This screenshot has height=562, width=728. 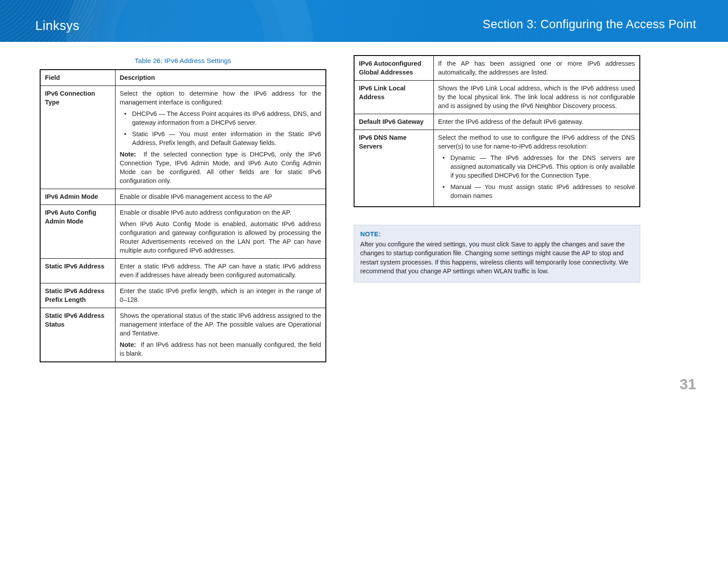 What do you see at coordinates (497, 122) in the screenshot?
I see `table-row: Default IPv6 GatewayEnter the IPv6 addre…` at bounding box center [497, 122].